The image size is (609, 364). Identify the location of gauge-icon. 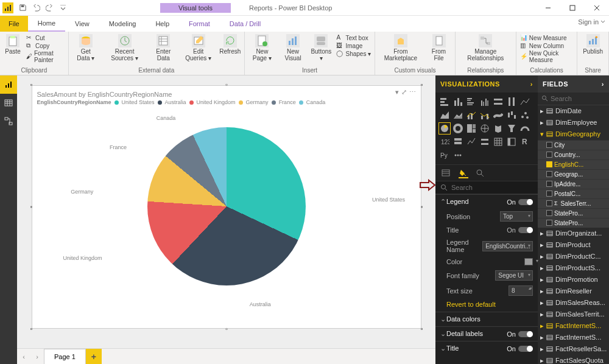
(525, 128).